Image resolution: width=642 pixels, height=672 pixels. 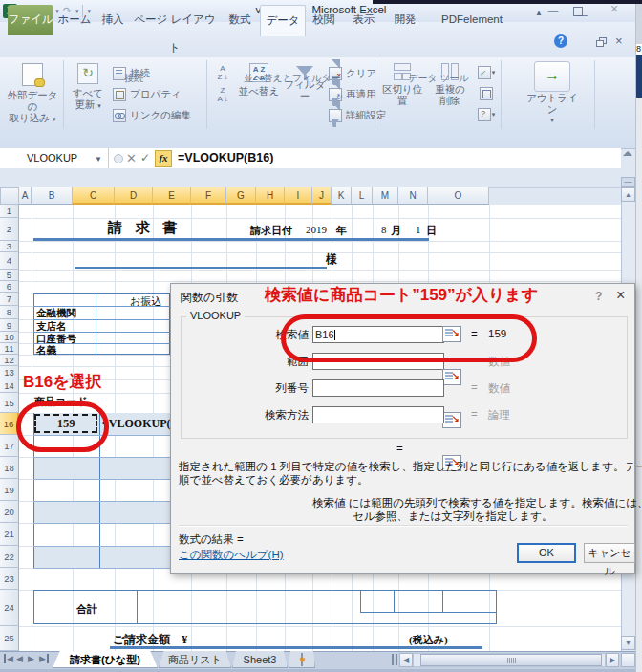 I want to click on help-icon: ?, so click(x=561, y=41).